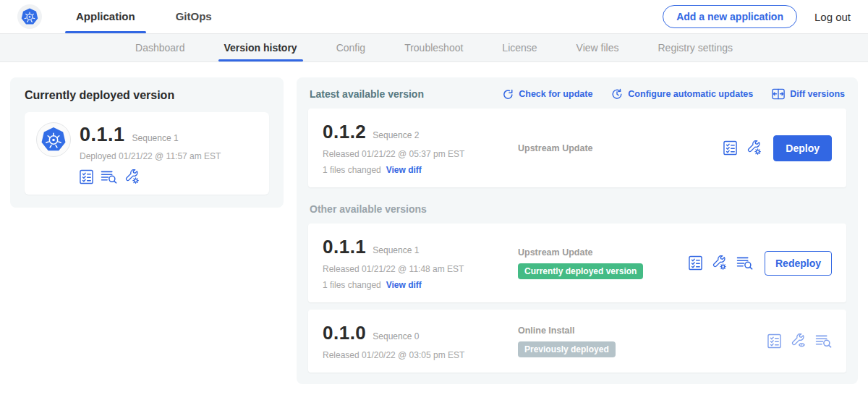 The width and height of the screenshot is (868, 408). Describe the element at coordinates (351, 48) in the screenshot. I see `tab-config: Config` at that location.